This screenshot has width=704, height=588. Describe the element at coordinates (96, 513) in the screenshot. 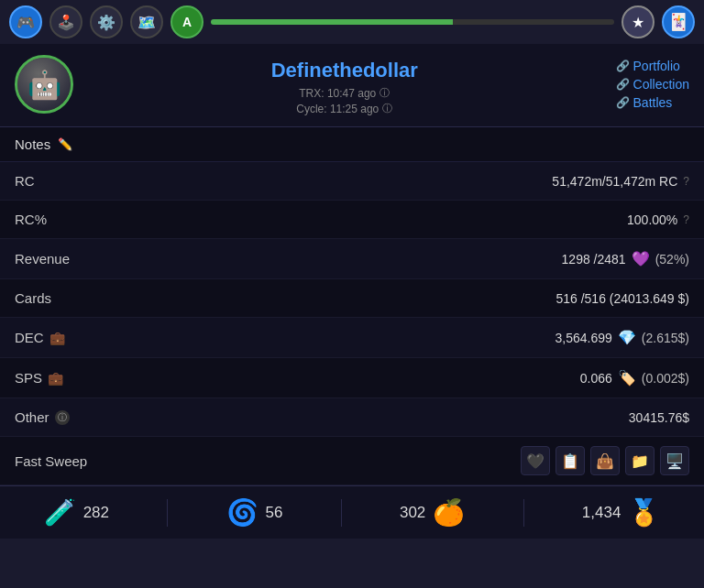

I see `potion-value: 282` at that location.